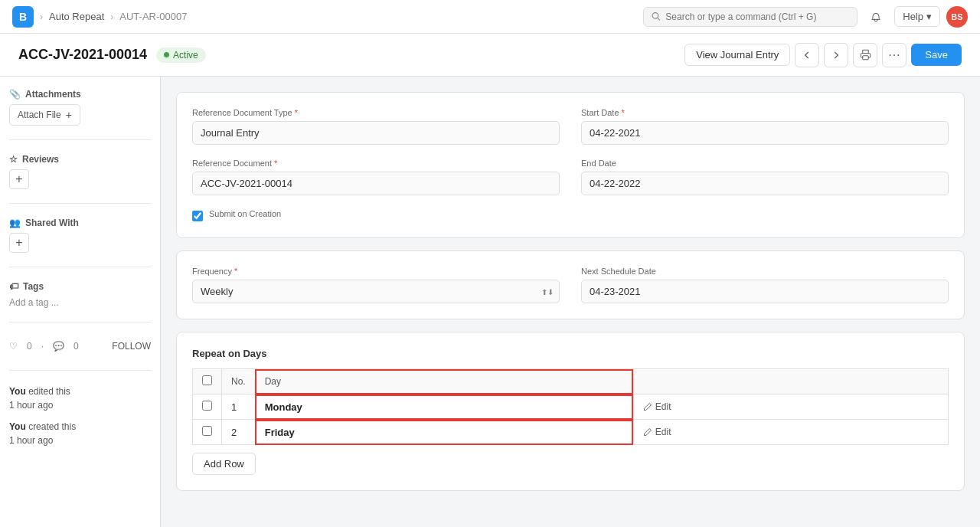  What do you see at coordinates (15, 94) in the screenshot?
I see `paperclip-icon: 📎` at bounding box center [15, 94].